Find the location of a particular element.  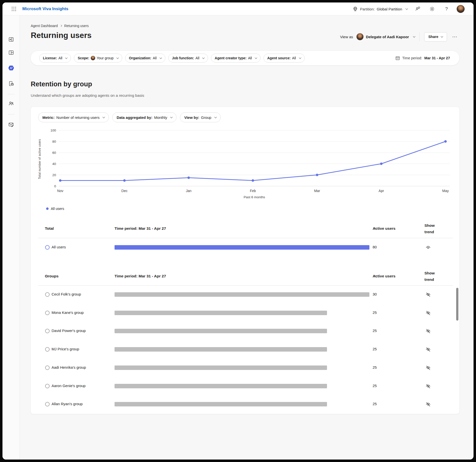

svg-text: 0 is located at coordinates (55, 186).